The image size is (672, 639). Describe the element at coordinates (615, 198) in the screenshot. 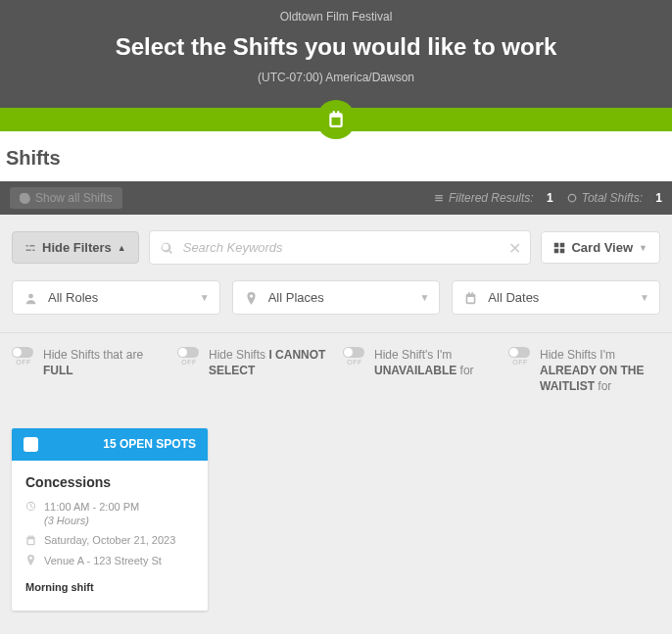

I see `total-shifts-stat: Total Shifts: 1` at that location.